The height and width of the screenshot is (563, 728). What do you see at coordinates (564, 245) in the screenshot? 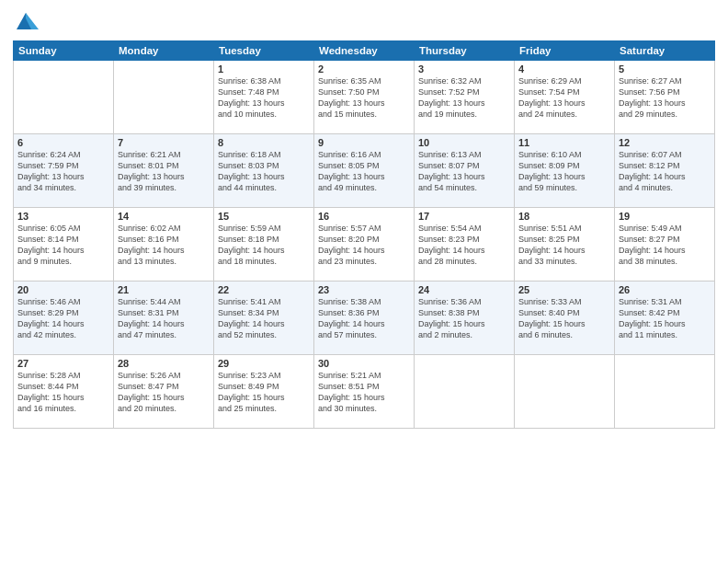
I see `day-cell: 18Sunrise: 5:51 AM Sunset: 8:25 PM Dayli…` at bounding box center [564, 245].